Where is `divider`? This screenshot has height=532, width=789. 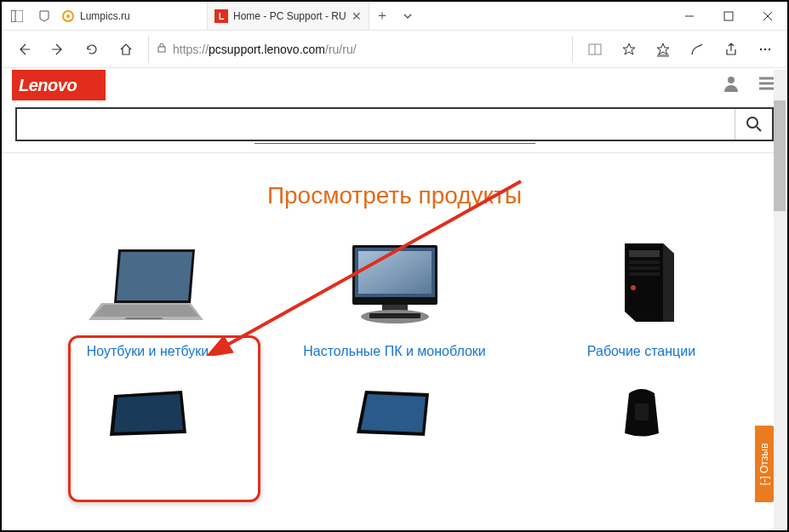 divider is located at coordinates (395, 153).